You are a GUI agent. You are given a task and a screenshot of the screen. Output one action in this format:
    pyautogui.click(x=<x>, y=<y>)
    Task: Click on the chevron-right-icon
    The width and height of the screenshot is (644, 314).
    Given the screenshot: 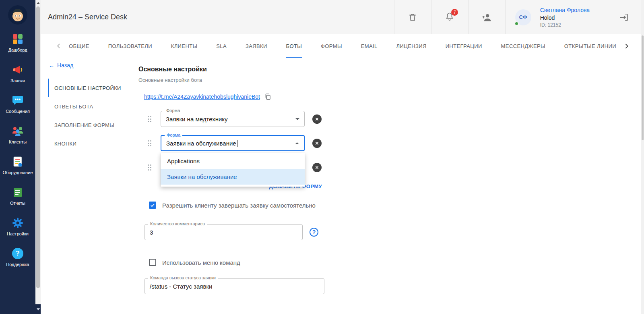 What is the action you would take?
    pyautogui.click(x=626, y=46)
    